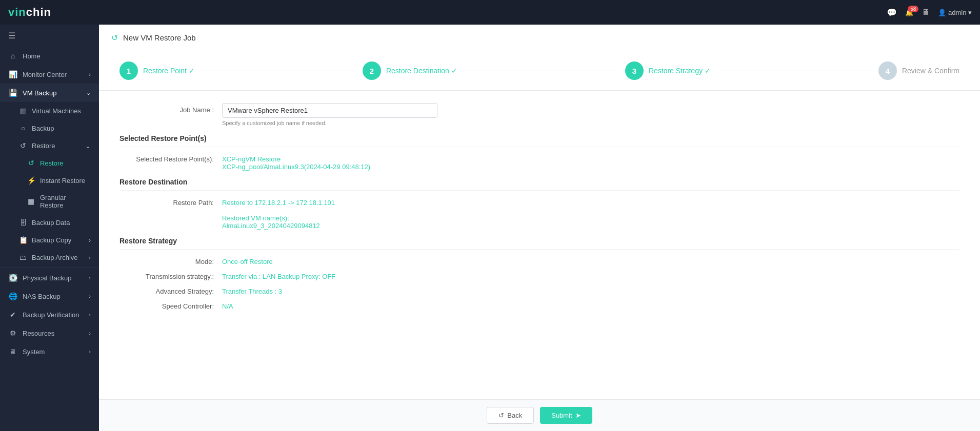  What do you see at coordinates (52, 163) in the screenshot?
I see `sidebar-label-restore-sub: Restore` at bounding box center [52, 163].